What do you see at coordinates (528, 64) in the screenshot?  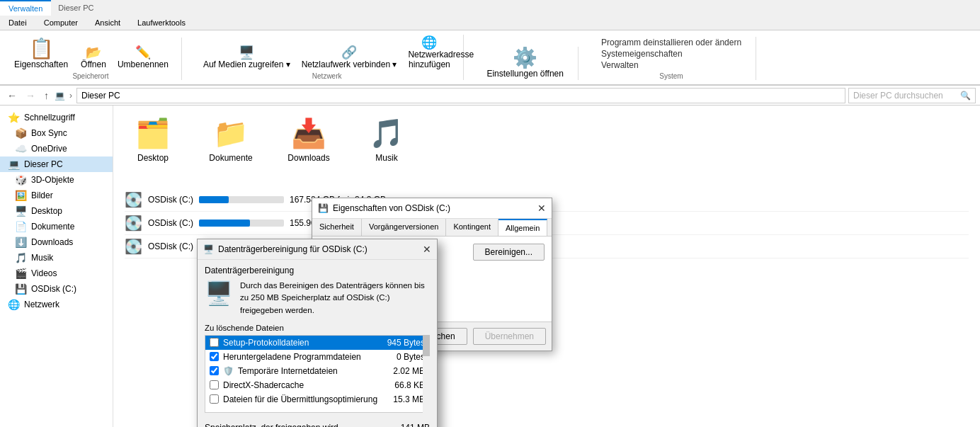 I see `ribbon-group-einstellungen: ⚙️ Einstellungen öffnen` at bounding box center [528, 64].